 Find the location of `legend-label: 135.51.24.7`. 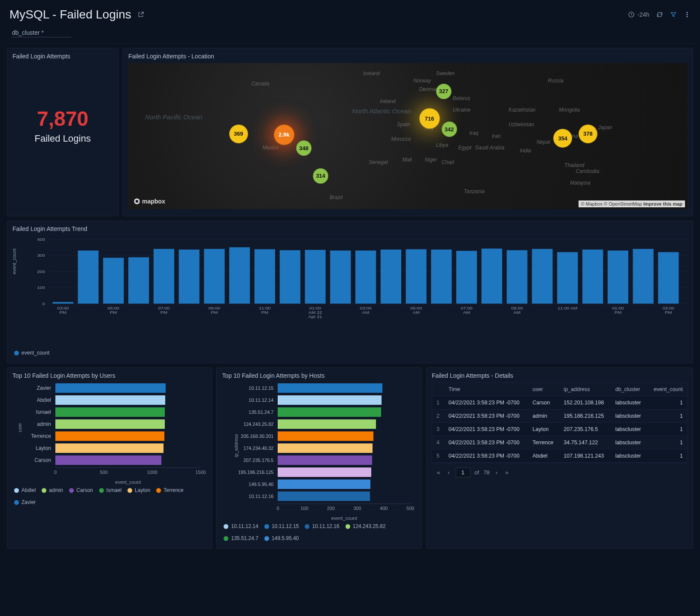

legend-label: 135.51.24.7 is located at coordinates (245, 538).